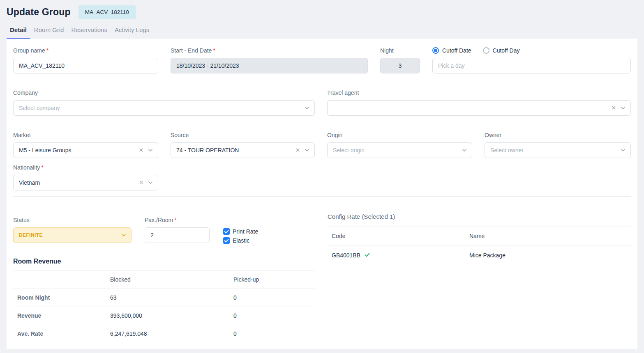 Image resolution: width=644 pixels, height=353 pixels. What do you see at coordinates (72, 235) in the screenshot?
I see `status-select: DEFINITE` at bounding box center [72, 235].